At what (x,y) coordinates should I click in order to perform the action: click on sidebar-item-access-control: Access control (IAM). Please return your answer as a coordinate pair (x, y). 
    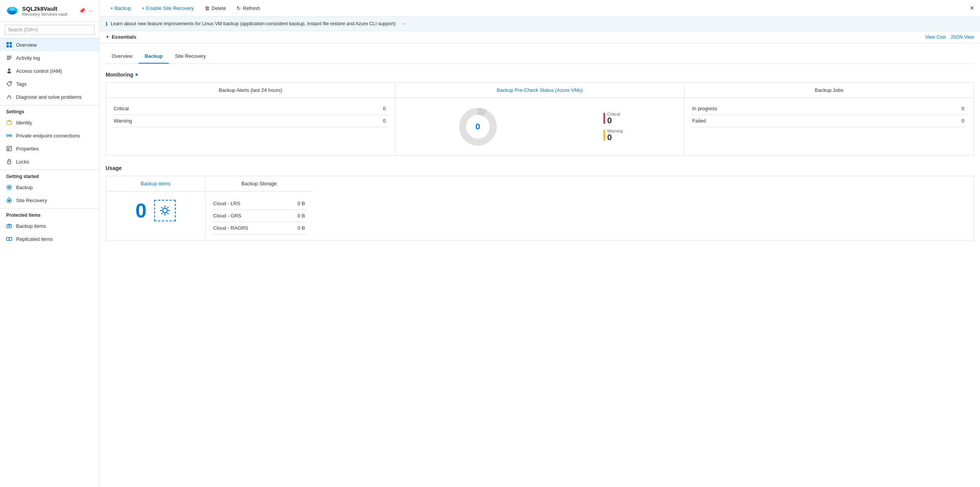
    Looking at the image, I should click on (50, 71).